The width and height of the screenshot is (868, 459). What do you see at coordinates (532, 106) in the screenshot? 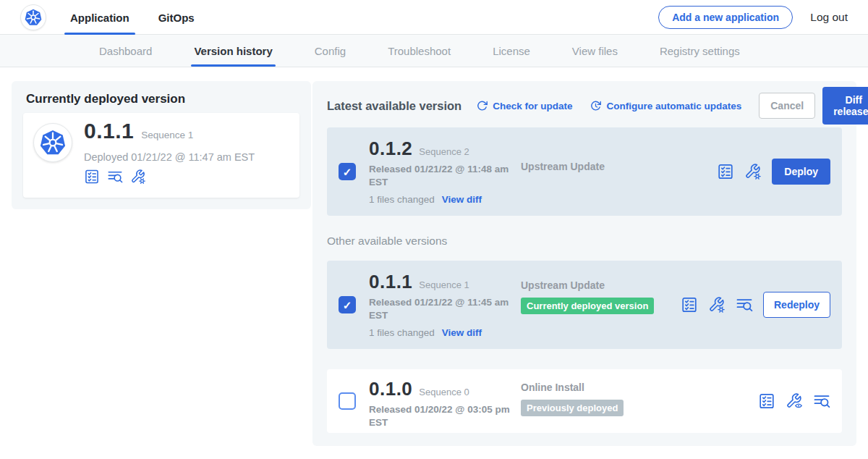
I see `check-for-update-label: Check for update` at bounding box center [532, 106].